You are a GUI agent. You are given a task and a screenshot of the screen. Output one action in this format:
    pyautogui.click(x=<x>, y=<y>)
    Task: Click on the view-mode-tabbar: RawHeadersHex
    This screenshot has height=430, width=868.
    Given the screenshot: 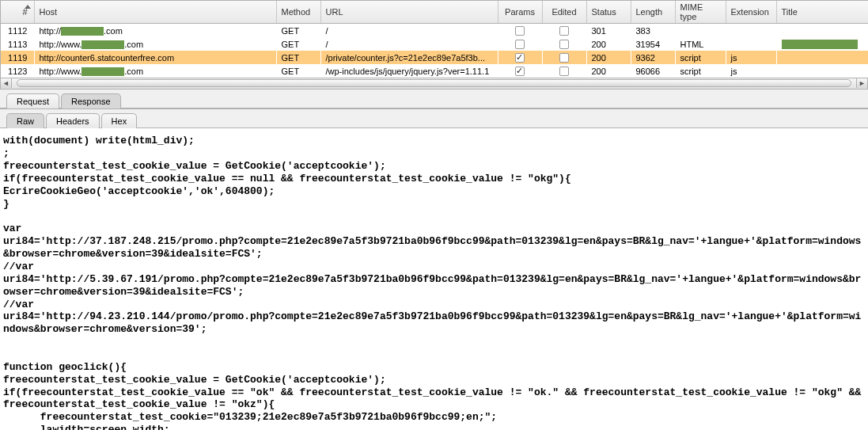 What is the action you would take?
    pyautogui.click(x=434, y=119)
    